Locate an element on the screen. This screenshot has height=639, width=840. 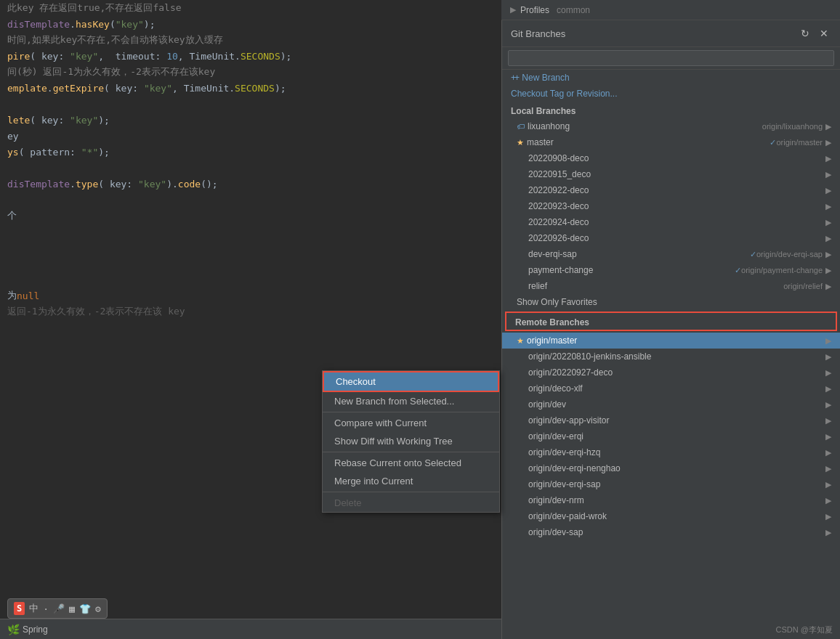
ctx-item-new-branch-selected: New Branch from Selected... is located at coordinates (411, 401).